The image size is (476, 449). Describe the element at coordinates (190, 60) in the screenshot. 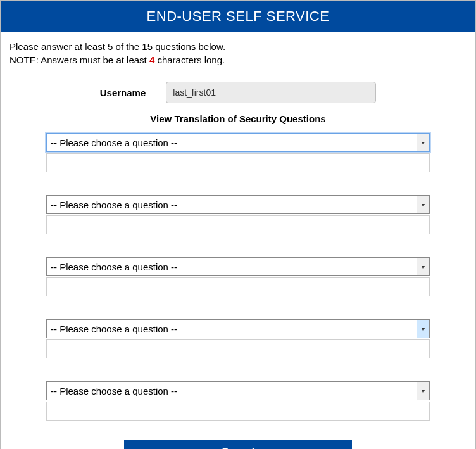

I see `instructions-line2-post: characters long.` at that location.